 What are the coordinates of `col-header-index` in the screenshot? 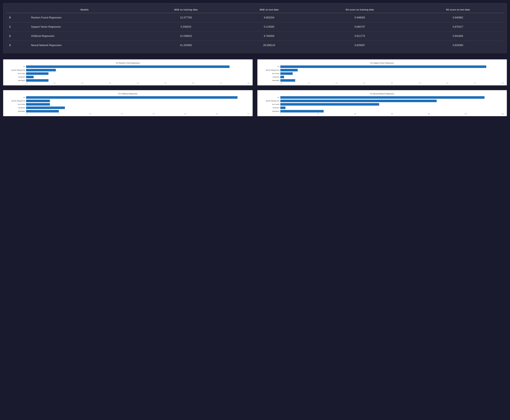 It's located at (17, 10).